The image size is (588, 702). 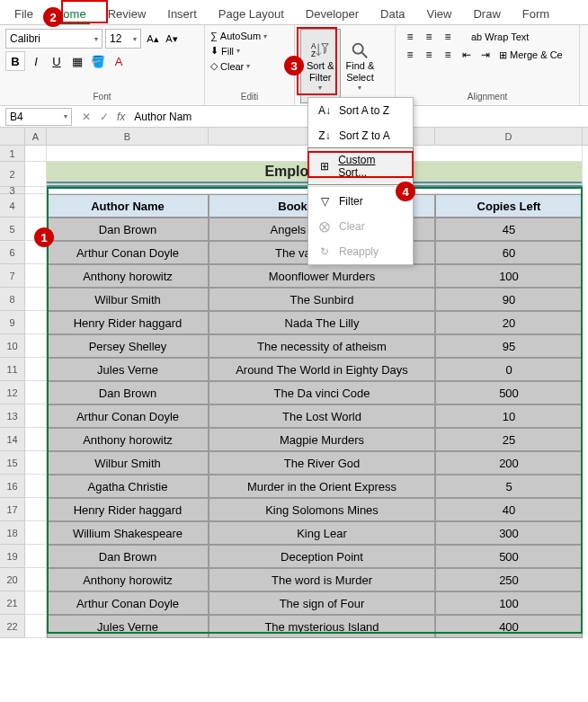 What do you see at coordinates (13, 299) in the screenshot?
I see `row-header: 8` at bounding box center [13, 299].